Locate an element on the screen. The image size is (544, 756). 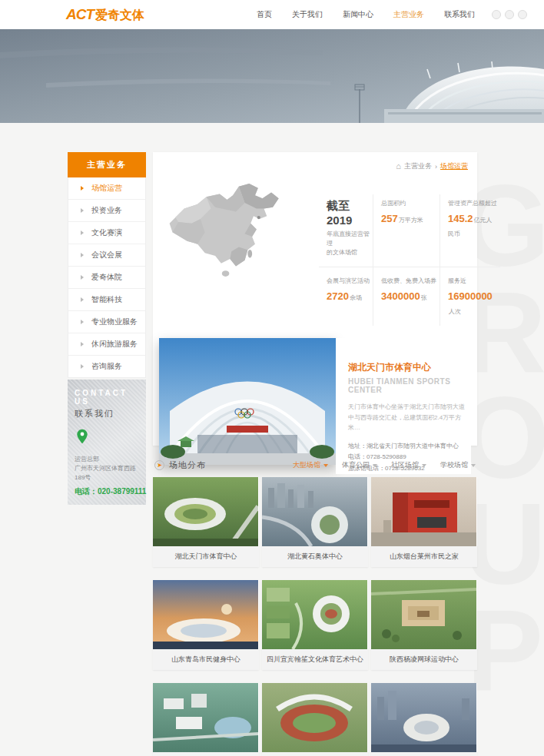
venue-card-yangling: 陕西杨凌网球运动中心 is located at coordinates (424, 625).